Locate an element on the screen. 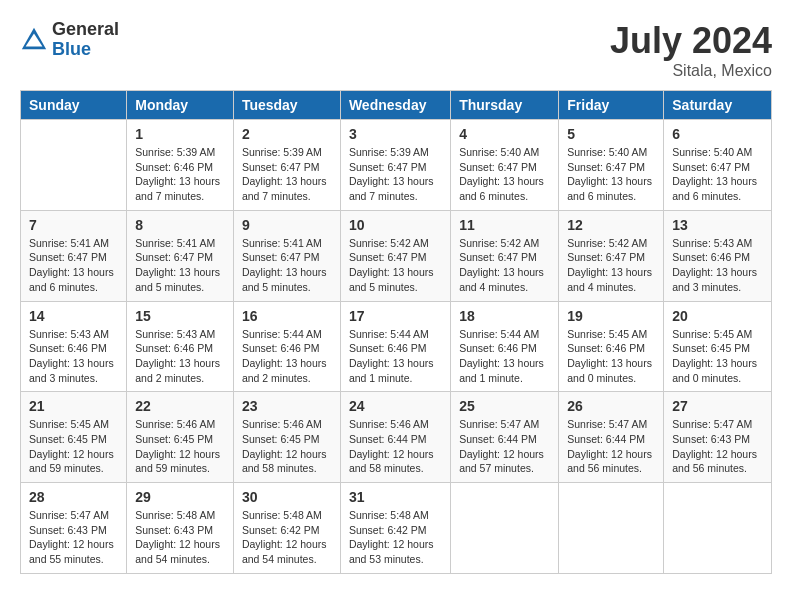  calendar-cell: 26Sunrise: 5:47 AM Sunset: 6:44 PM Dayli… is located at coordinates (612, 438).